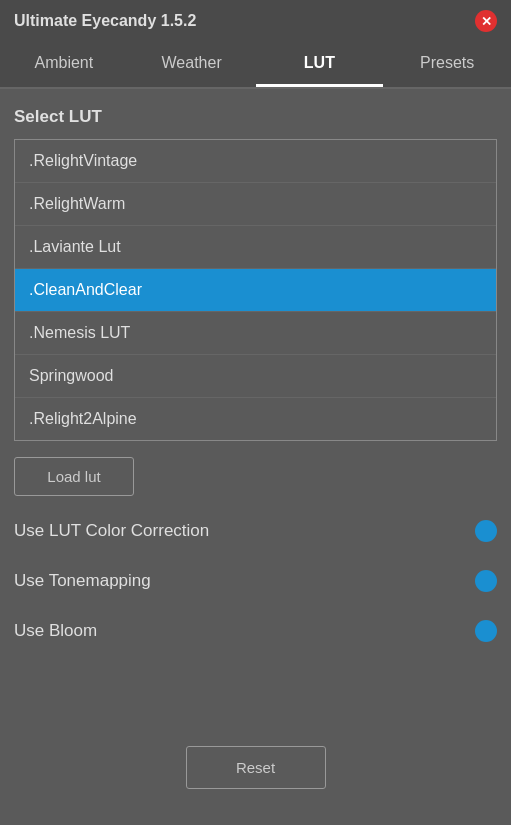 Image resolution: width=511 pixels, height=825 pixels. What do you see at coordinates (256, 204) in the screenshot?
I see `lut-item-relight-warm: .RelightWarm` at bounding box center [256, 204].